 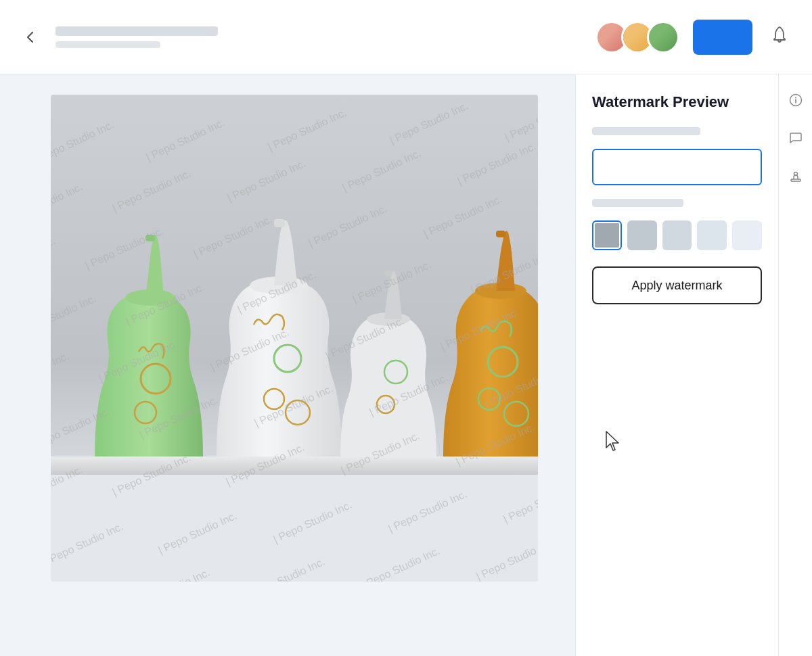 I want to click on cta-button, so click(x=723, y=37).